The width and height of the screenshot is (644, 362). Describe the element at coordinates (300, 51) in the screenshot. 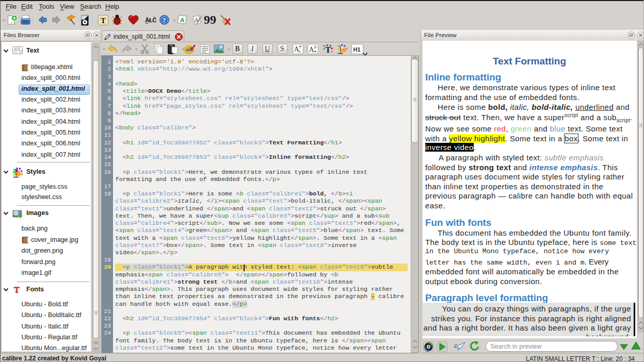

I see `svg-text: s` at that location.